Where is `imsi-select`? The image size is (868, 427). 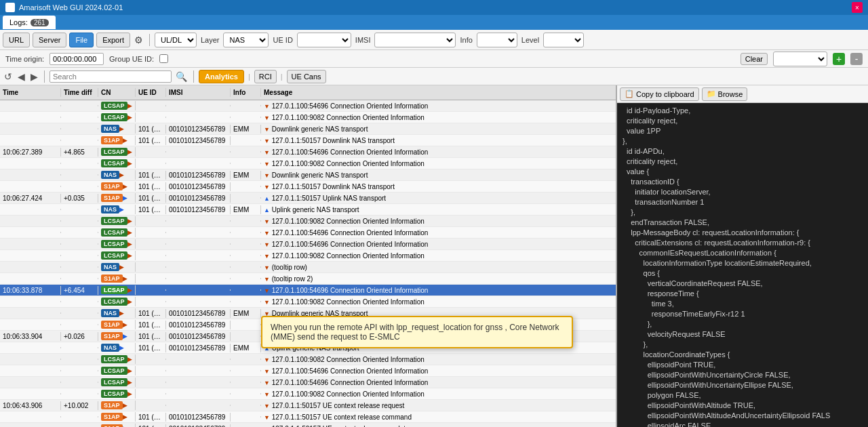
imsi-select is located at coordinates (415, 40).